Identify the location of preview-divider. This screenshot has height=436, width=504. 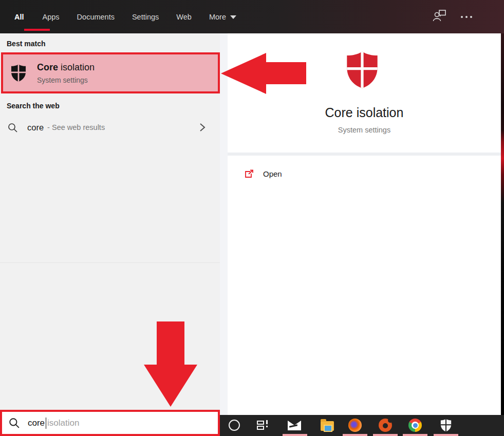
(364, 154).